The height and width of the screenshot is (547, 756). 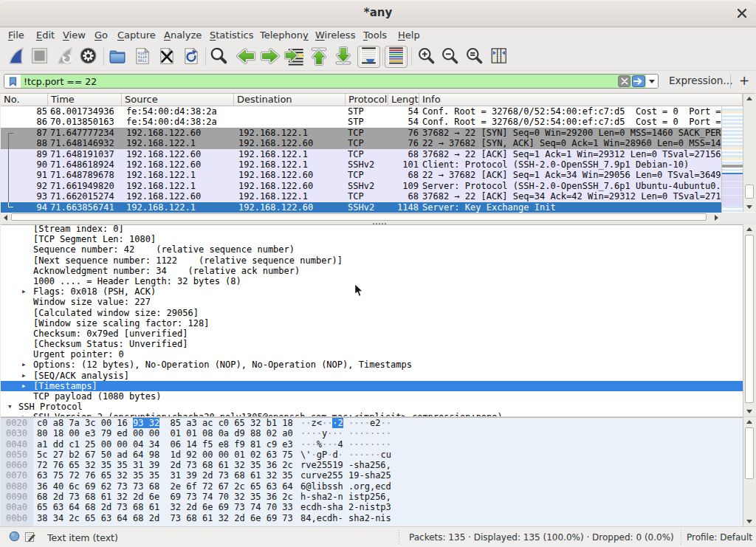 What do you see at coordinates (372, 313) in the screenshot?
I see `detail-line: [Calculated window size: 29056]` at bounding box center [372, 313].